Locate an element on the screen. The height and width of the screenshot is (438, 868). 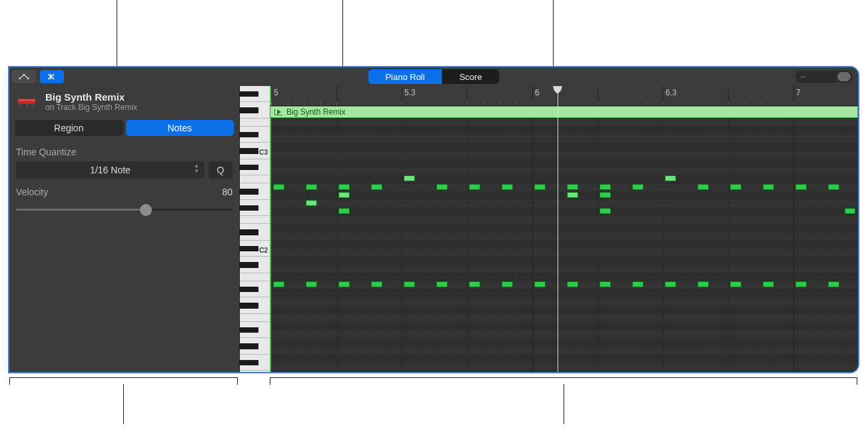
ruler-label: 6 is located at coordinates (537, 93).